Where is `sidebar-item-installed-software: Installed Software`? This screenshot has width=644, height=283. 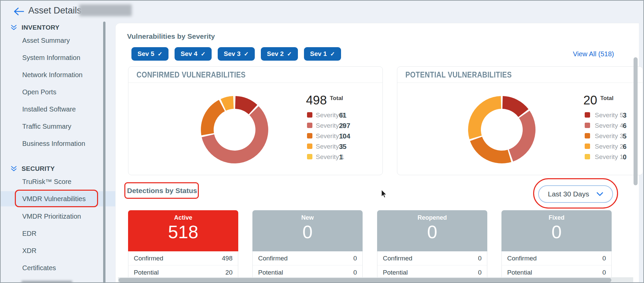 sidebar-item-installed-software: Installed Software is located at coordinates (59, 109).